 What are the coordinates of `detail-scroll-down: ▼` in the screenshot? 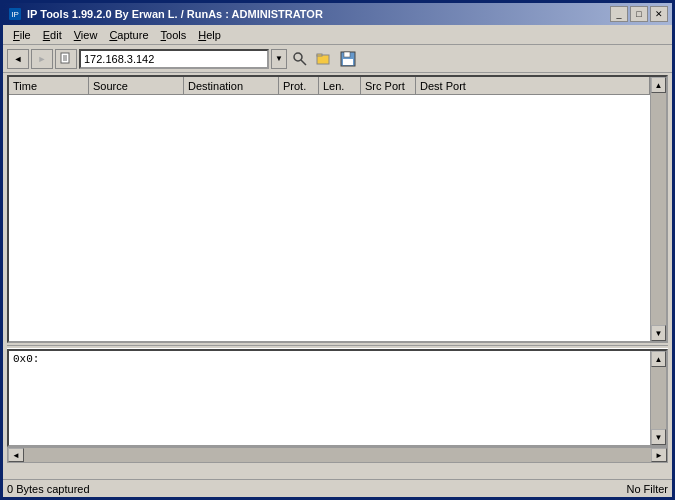 It's located at (658, 437).